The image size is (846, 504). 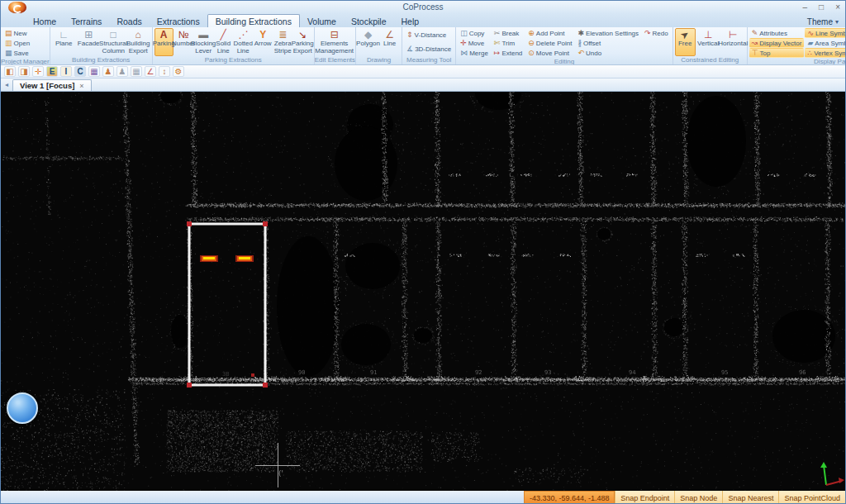 I want to click on intensity-mode-icon: I, so click(x=66, y=71).